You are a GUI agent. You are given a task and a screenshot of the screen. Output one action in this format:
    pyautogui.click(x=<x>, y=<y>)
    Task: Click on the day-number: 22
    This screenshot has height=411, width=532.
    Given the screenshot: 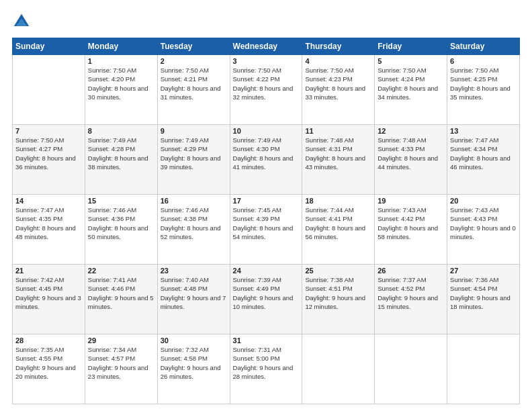 What is the action you would take?
    pyautogui.click(x=121, y=271)
    